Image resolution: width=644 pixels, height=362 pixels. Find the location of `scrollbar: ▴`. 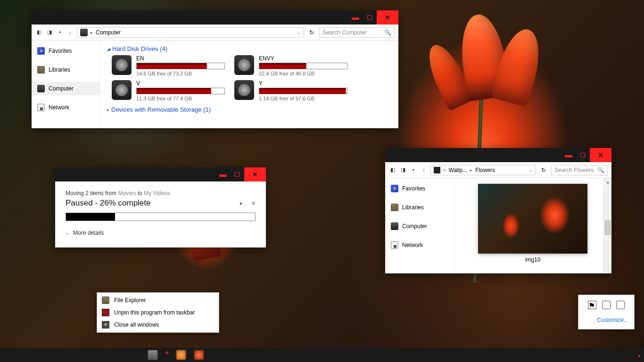

scrollbar: ▴ is located at coordinates (607, 226).